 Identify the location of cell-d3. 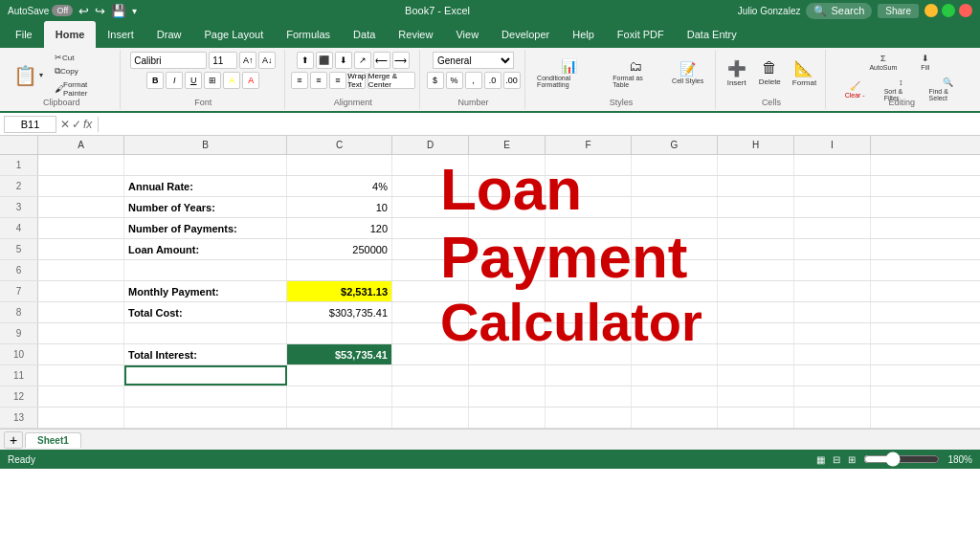
(431, 207).